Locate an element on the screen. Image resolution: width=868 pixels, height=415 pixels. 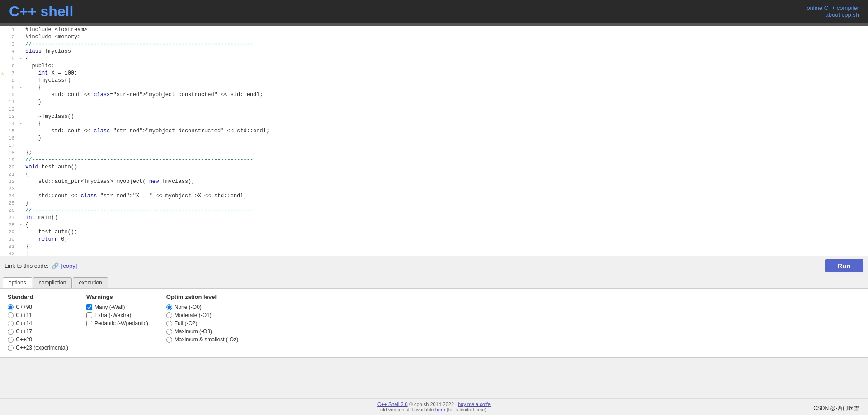
opt-oz: Maximum & smallest (-Oz) is located at coordinates (203, 340).